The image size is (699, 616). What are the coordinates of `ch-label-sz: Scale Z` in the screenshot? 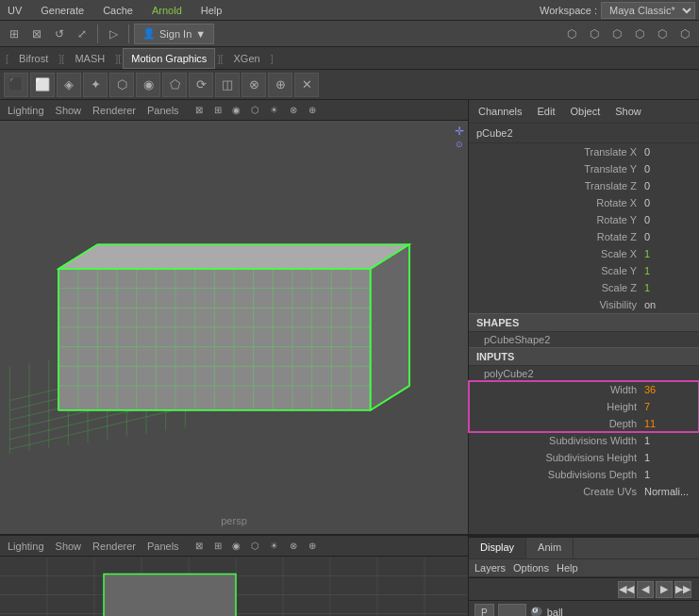 It's located at (560, 288).